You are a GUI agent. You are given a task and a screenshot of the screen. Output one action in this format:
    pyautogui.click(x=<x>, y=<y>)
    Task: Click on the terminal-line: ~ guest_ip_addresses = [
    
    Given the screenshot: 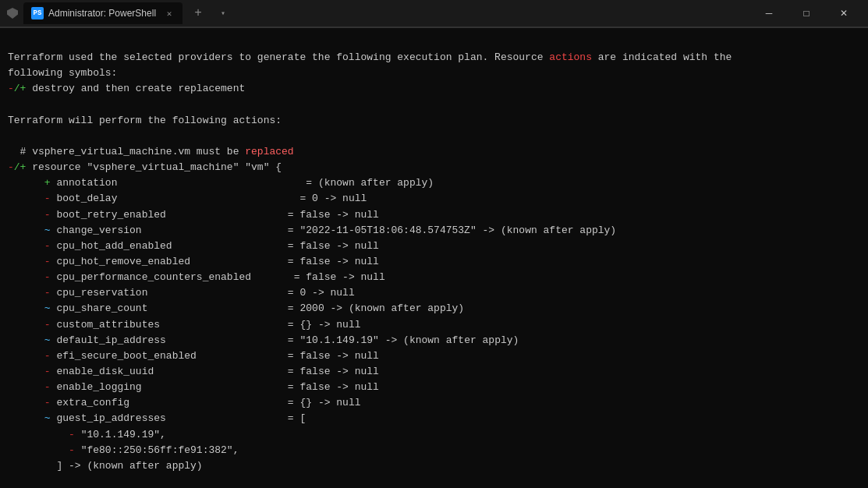 What is the action you would take?
    pyautogui.click(x=434, y=419)
    